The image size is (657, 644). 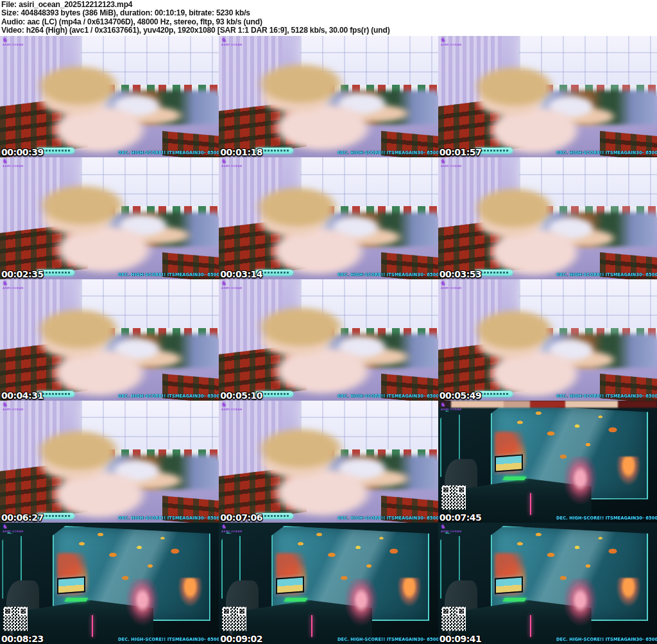 What do you see at coordinates (461, 639) in the screenshot?
I see `frame-timestamp: 00:09:41` at bounding box center [461, 639].